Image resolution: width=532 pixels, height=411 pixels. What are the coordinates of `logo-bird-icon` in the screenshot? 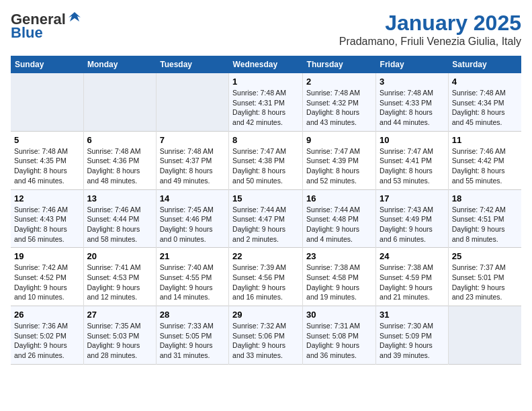 It's located at (75, 18).